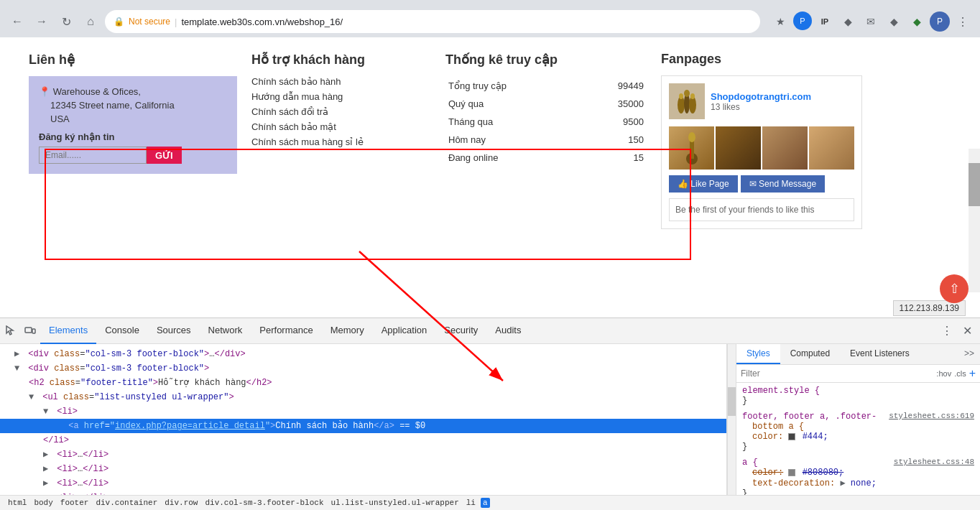 This screenshot has width=980, height=510. What do you see at coordinates (405, 331) in the screenshot?
I see `tab-application: Application` at bounding box center [405, 331].